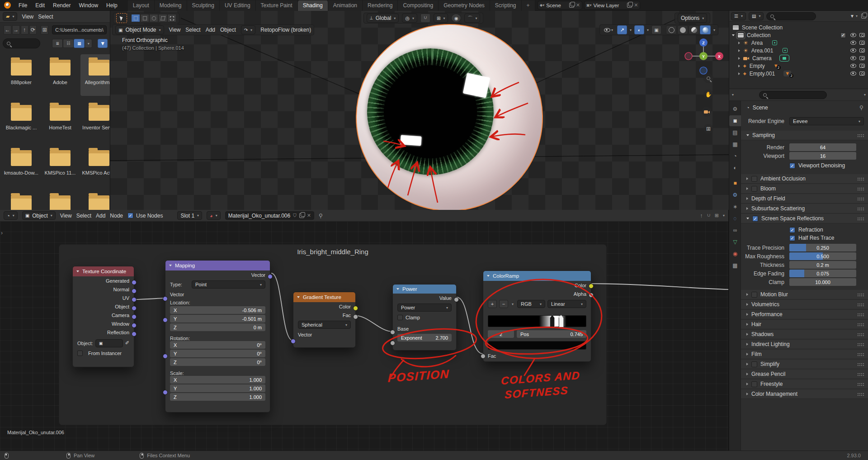 The height and width of the screenshot is (460, 868). I want to click on proportional-falloff-dropdown: ⌒▾, so click(472, 18).